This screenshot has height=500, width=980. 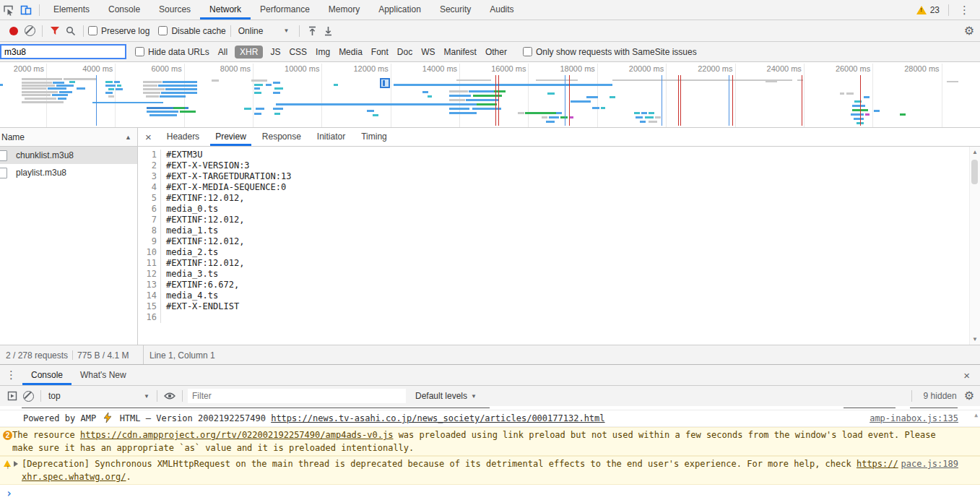 What do you see at coordinates (286, 30) in the screenshot?
I see `chevron-down-icon: ▼` at bounding box center [286, 30].